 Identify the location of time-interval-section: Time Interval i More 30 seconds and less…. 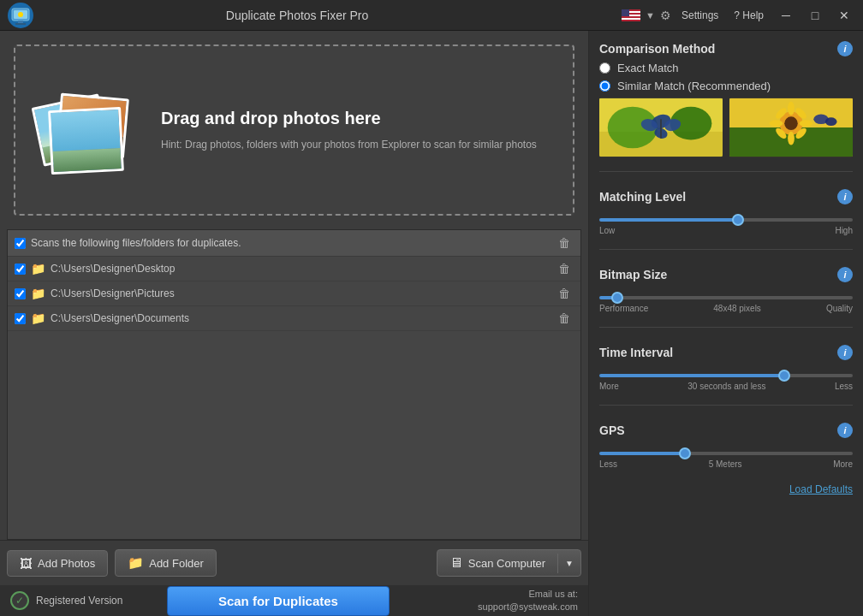
(726, 368).